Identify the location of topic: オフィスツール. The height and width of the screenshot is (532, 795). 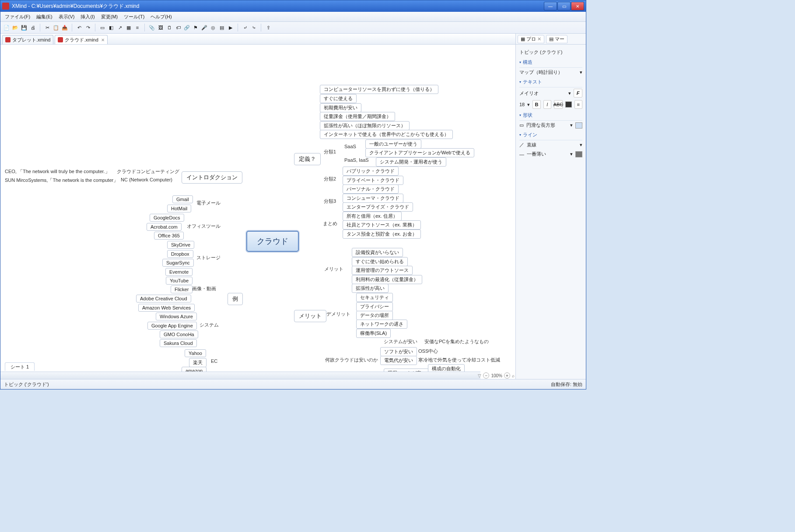
(204, 226).